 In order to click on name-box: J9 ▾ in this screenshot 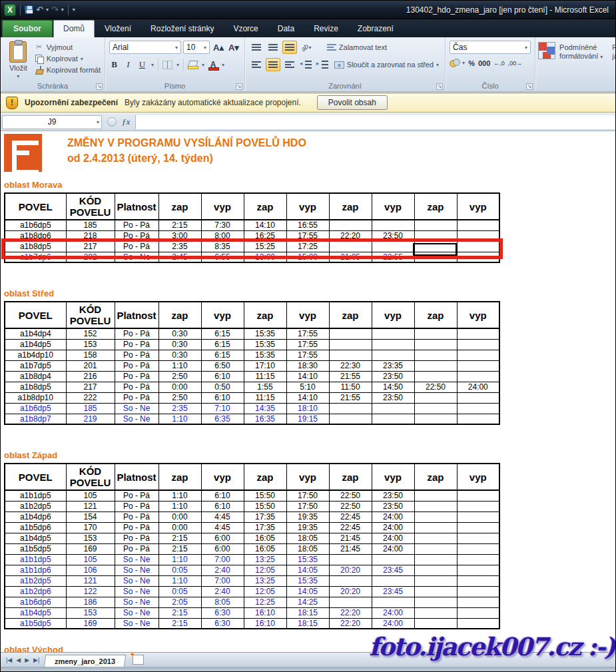, I will do `click(52, 123)`.